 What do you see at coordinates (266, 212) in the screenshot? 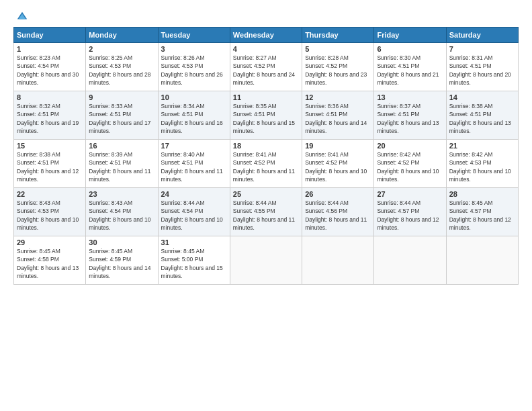
I see `calendar-row: 22 Sunrise: 8:43 AMSunset: 4:53 PMDaylig…` at bounding box center [266, 212].